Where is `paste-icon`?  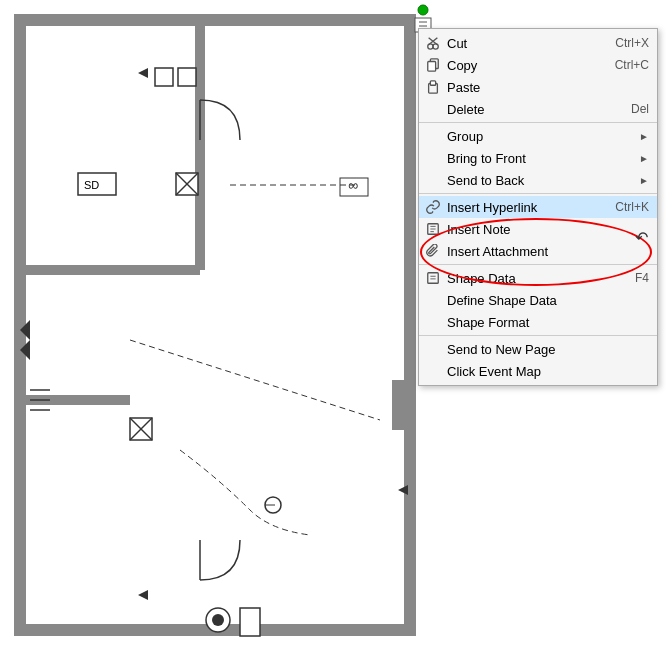 paste-icon is located at coordinates (433, 87).